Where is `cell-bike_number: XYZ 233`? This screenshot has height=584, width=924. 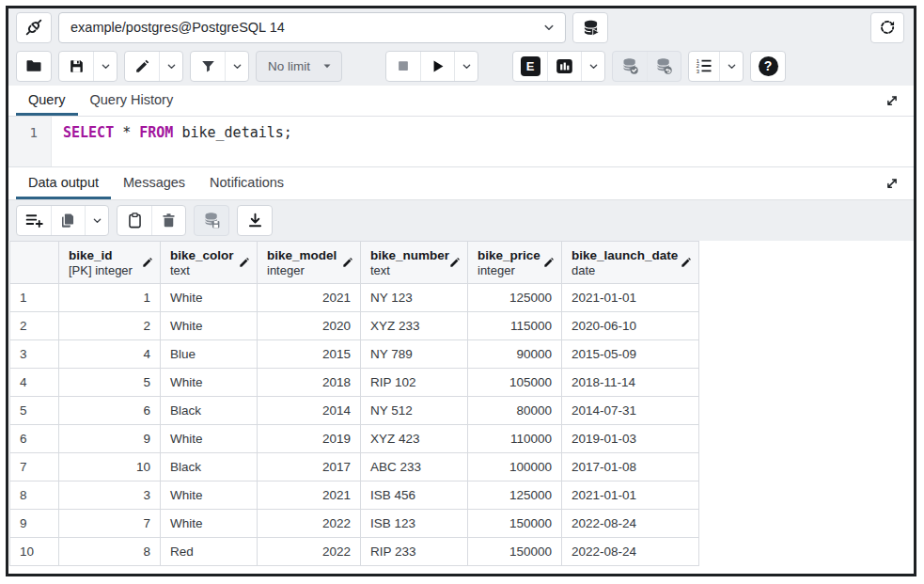
cell-bike_number: XYZ 233 is located at coordinates (415, 326).